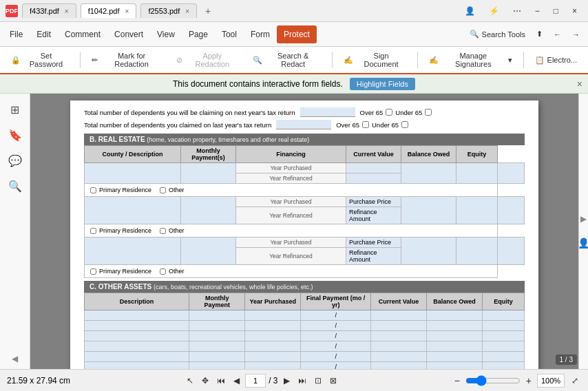  Describe the element at coordinates (304, 242) in the screenshot. I see `table-row: Year Purchased Purchase Price` at that location.